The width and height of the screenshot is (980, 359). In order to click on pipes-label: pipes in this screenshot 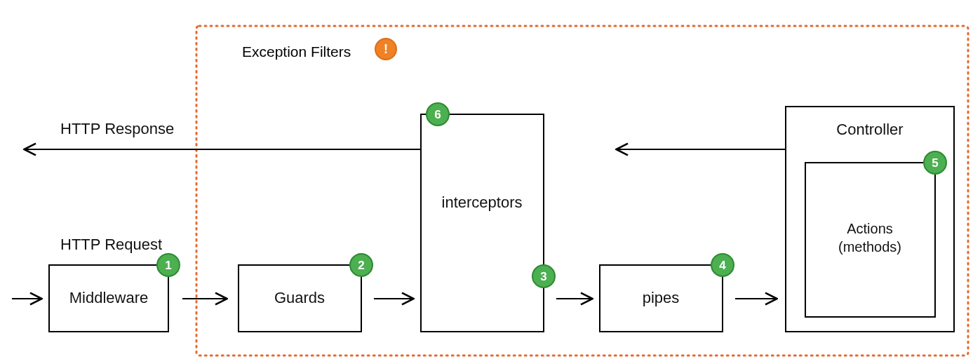, I will do `click(661, 297)`.